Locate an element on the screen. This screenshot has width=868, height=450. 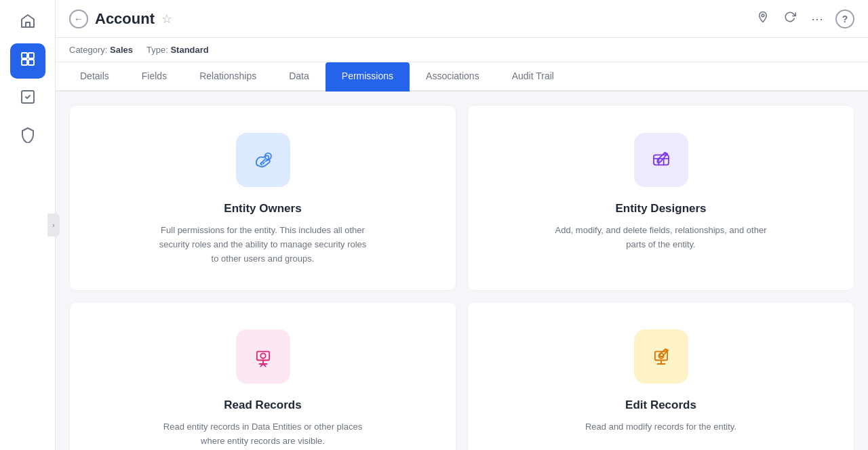
back-button: ← is located at coordinates (79, 19).